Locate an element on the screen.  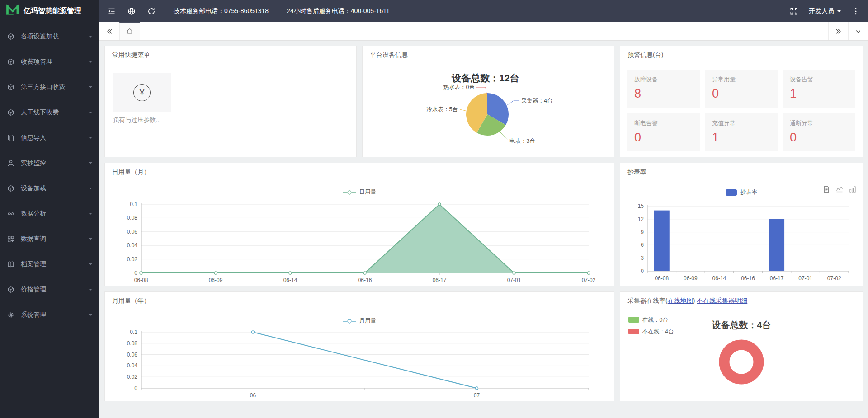
legend-label: 不在线：4台 is located at coordinates (658, 332).